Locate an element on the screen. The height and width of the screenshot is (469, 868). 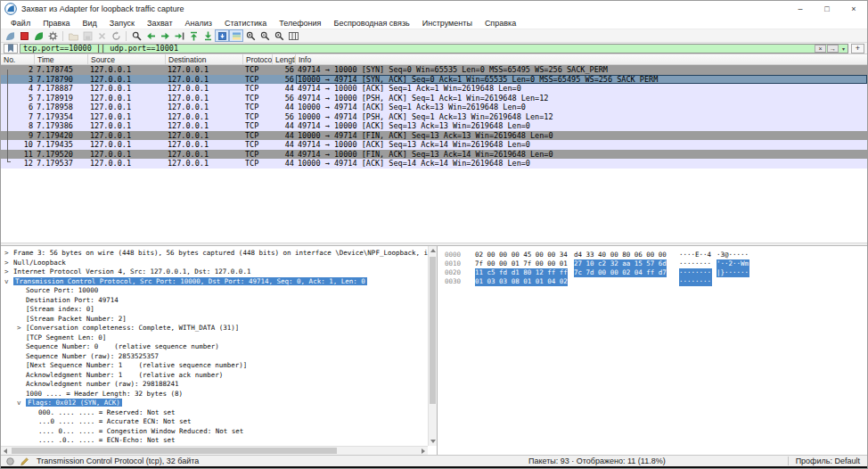
previous-packet-button is located at coordinates (151, 36).